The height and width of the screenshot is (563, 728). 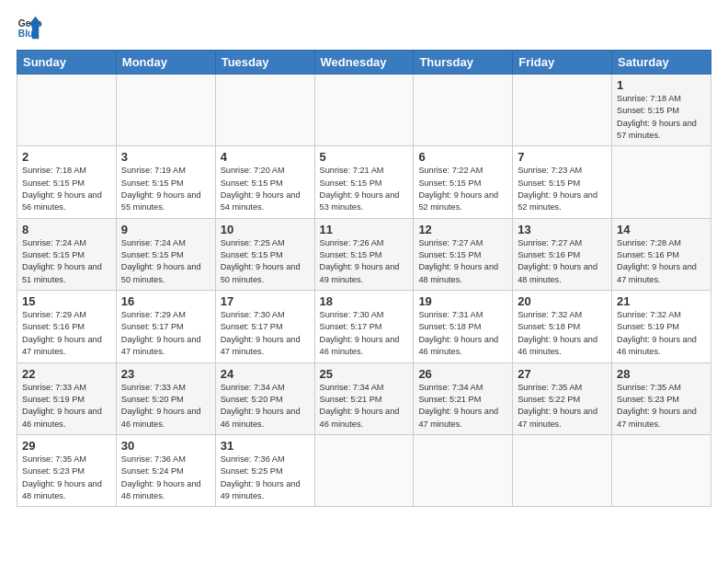 I want to click on day-number: 12, so click(x=463, y=230).